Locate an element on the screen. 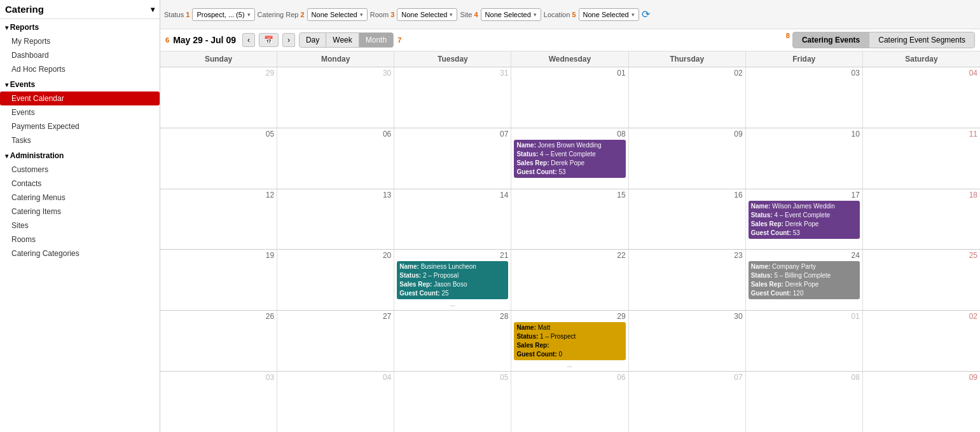 This screenshot has height=432, width=980. filter-group-location: Location 5 None Selected ▾ is located at coordinates (591, 15).